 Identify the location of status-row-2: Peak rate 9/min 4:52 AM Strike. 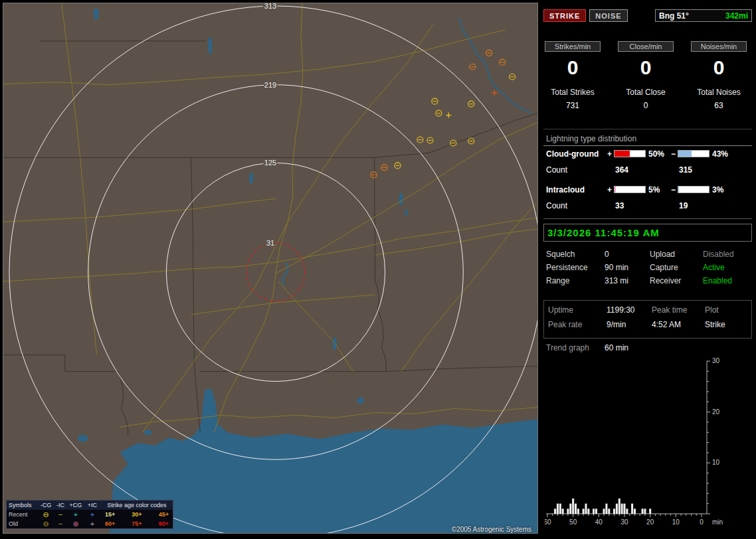
(648, 325).